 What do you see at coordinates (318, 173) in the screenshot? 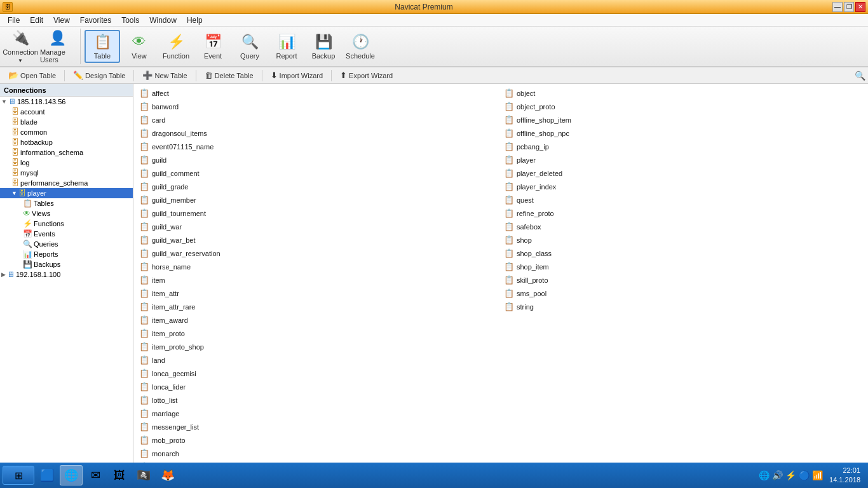
I see `table-item: 📋guild_comment` at bounding box center [318, 173].